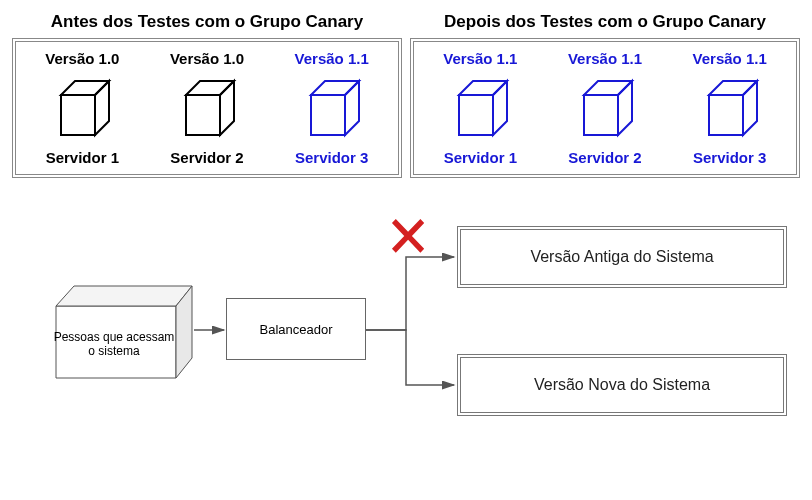  What do you see at coordinates (622, 257) in the screenshot?
I see `old-version-box: Versão Antiga do Sistema` at bounding box center [622, 257].